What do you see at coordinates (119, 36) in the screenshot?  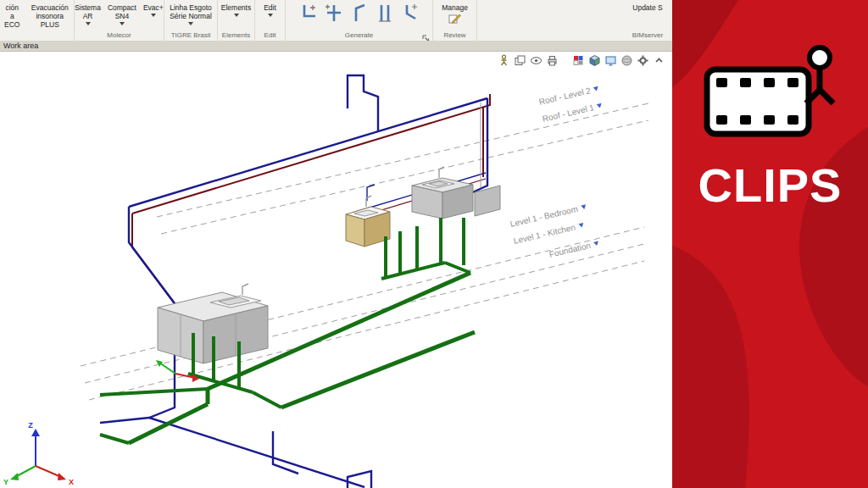 I see `ribbon-group-label: Molecor` at bounding box center [119, 36].